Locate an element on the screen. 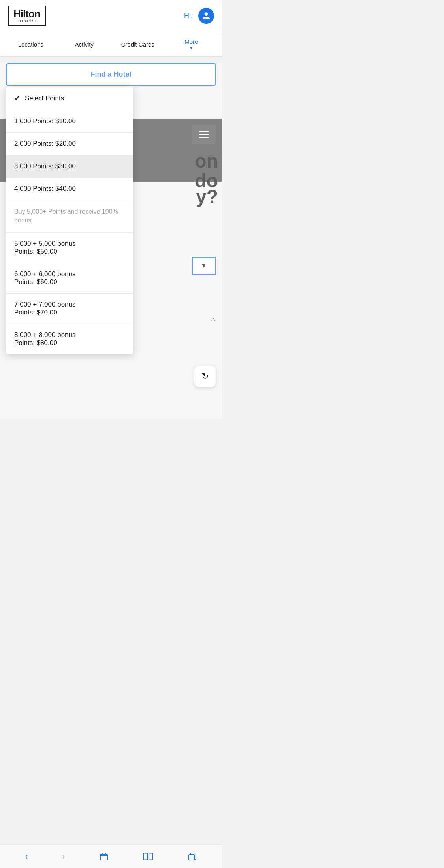  dropdown-item-6000: 6,000 + 6,000 bonusPoints: $60.00 is located at coordinates (70, 278).